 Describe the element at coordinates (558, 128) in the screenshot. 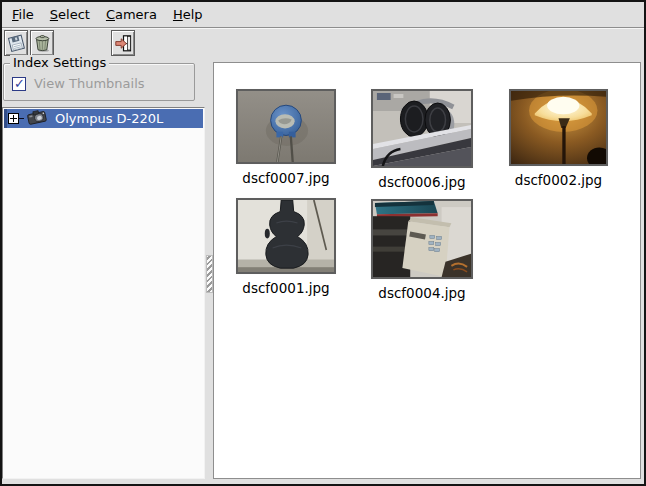

I see `thumbnail-item: dscf0002.jpg` at that location.